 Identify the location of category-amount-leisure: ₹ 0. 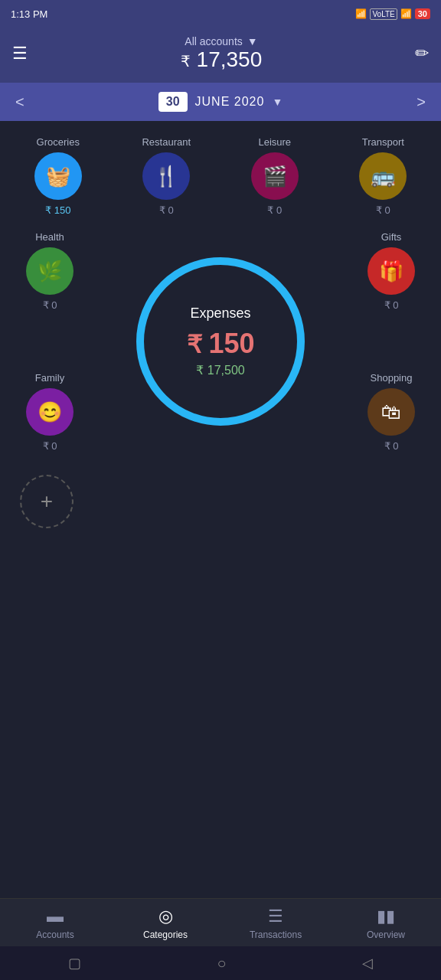
(274, 210).